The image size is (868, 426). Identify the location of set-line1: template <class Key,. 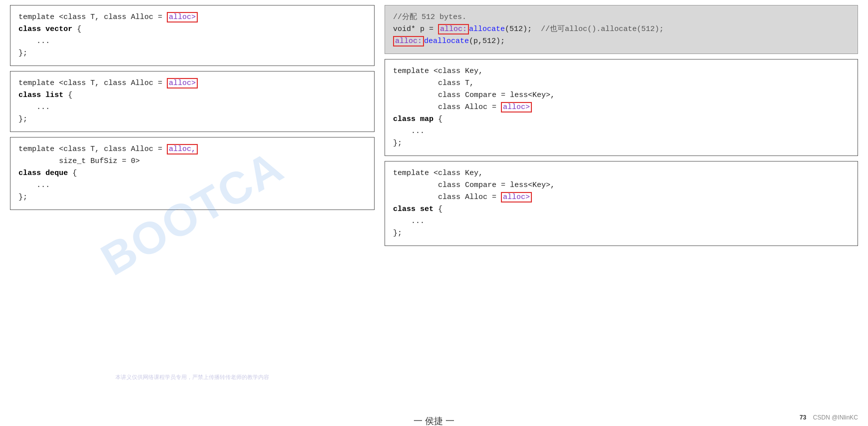
(621, 174).